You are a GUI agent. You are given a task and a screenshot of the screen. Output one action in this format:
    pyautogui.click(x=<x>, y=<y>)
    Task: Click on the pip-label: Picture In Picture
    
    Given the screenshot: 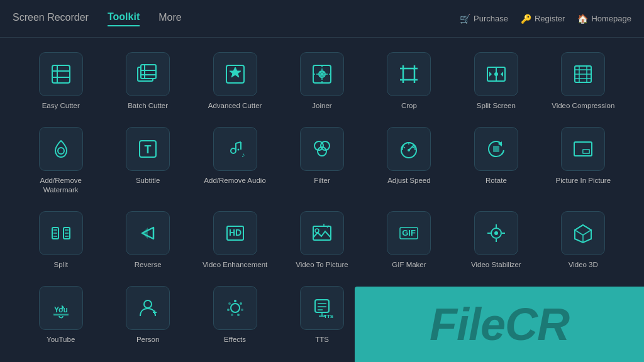 What is the action you would take?
    pyautogui.click(x=583, y=181)
    